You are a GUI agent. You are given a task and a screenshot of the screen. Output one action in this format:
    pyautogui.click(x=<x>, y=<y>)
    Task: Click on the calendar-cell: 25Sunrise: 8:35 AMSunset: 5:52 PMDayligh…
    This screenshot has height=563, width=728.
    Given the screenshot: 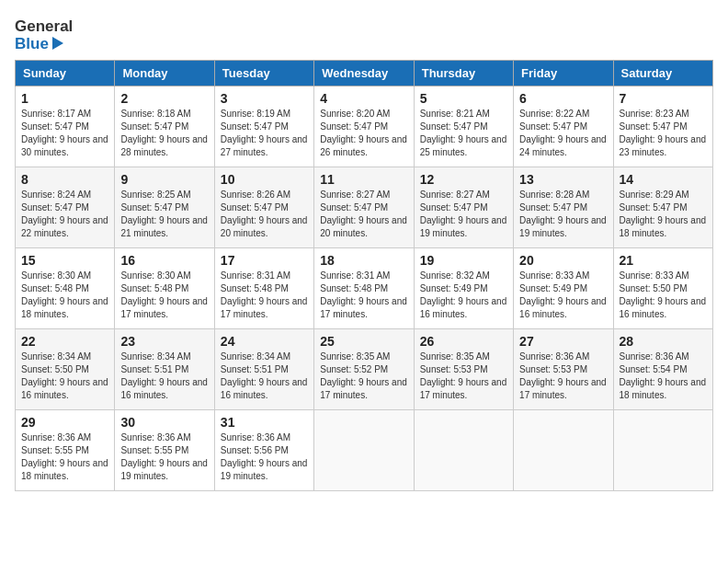 What is the action you would take?
    pyautogui.click(x=364, y=370)
    